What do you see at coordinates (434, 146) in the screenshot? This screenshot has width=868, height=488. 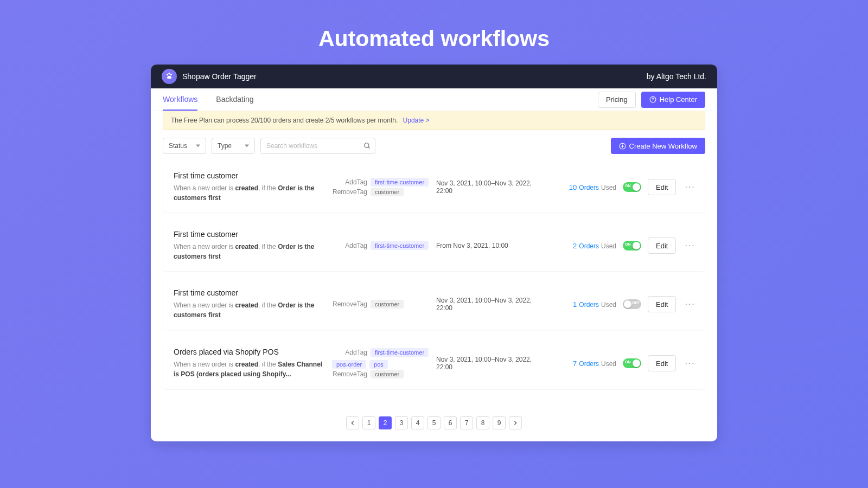 I see `toolbar: Status Type Create New Workflow` at bounding box center [434, 146].